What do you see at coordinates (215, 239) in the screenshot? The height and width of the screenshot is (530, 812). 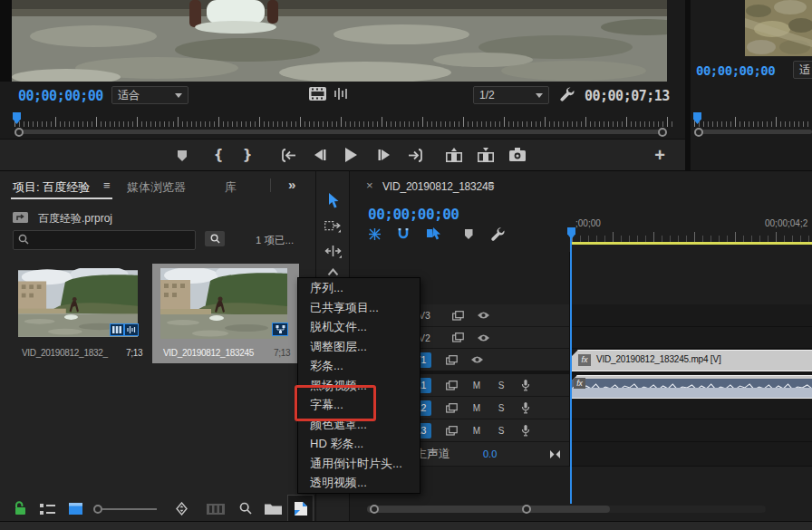 I see `find-button` at bounding box center [215, 239].